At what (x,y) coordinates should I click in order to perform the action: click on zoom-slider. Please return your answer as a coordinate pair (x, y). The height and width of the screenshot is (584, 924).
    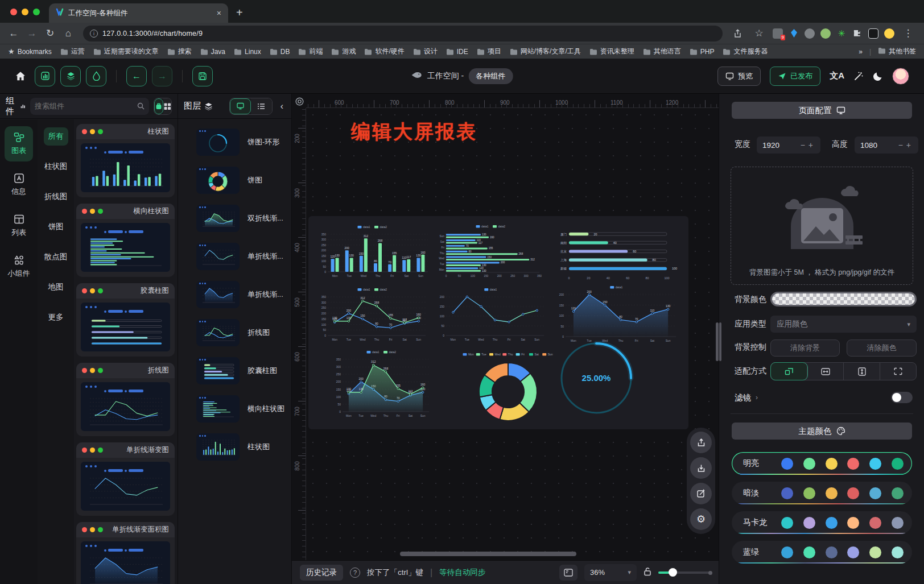
    Looking at the image, I should click on (684, 572).